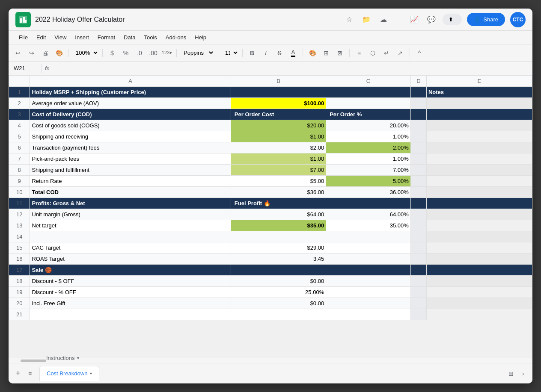  What do you see at coordinates (106, 38) in the screenshot?
I see `menu-format: Format` at bounding box center [106, 38].